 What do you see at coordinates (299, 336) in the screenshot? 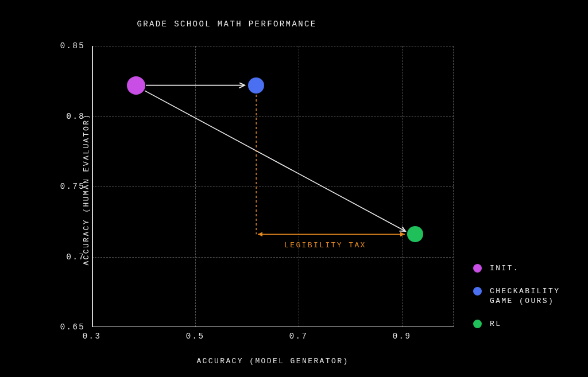
I see `x-tick-label: 0.7` at bounding box center [299, 336].